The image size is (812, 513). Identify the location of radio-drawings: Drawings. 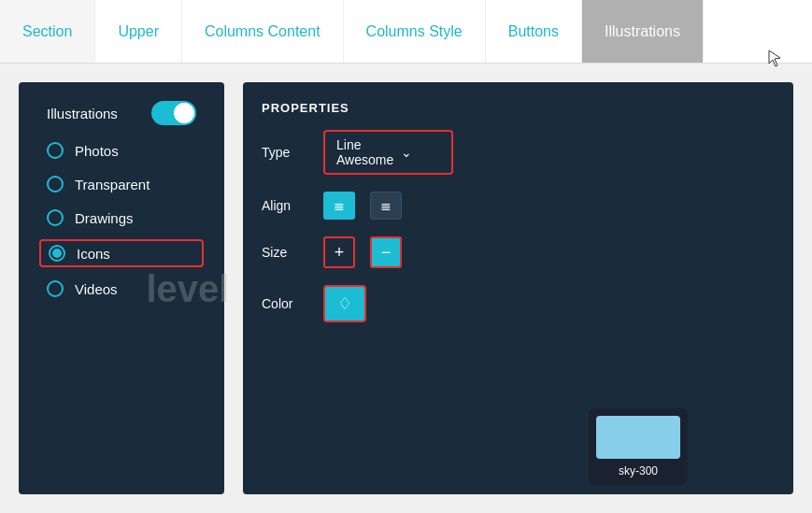
(121, 218).